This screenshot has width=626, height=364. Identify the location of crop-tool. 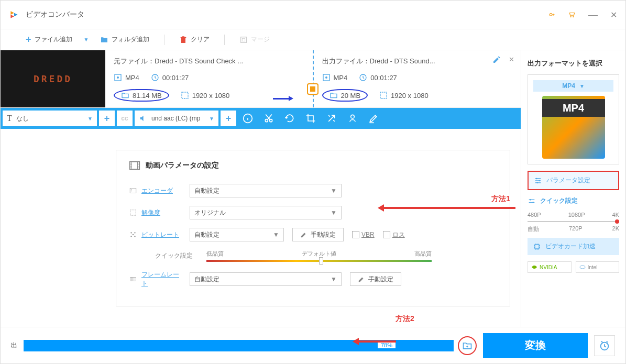
(311, 118).